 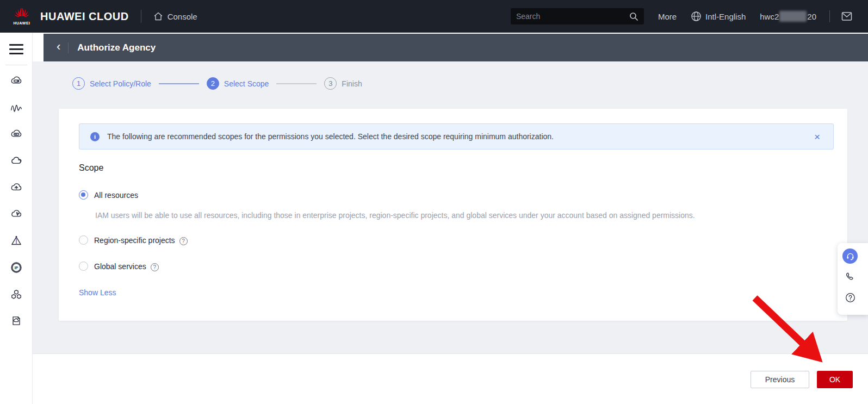 What do you see at coordinates (457, 215) in the screenshot?
I see `all-resources-description: IAM users will be able to use all resour…` at bounding box center [457, 215].